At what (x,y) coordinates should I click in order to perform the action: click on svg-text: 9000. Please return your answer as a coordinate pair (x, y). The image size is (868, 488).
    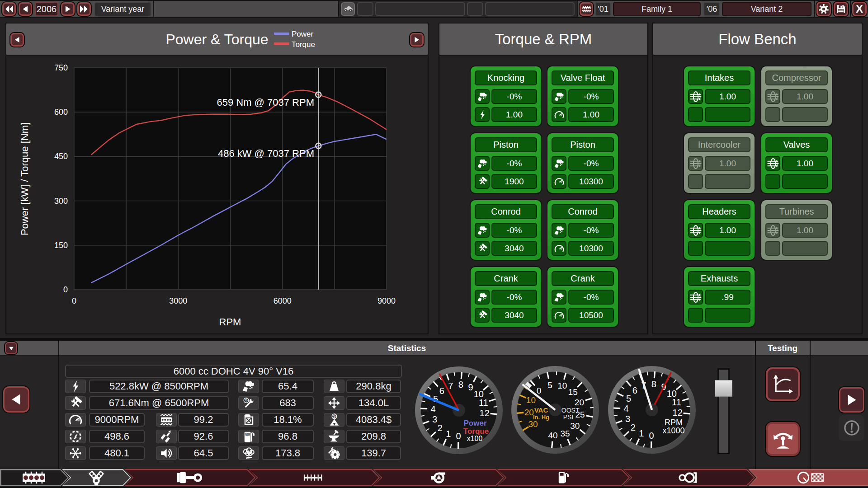
    Looking at the image, I should click on (387, 301).